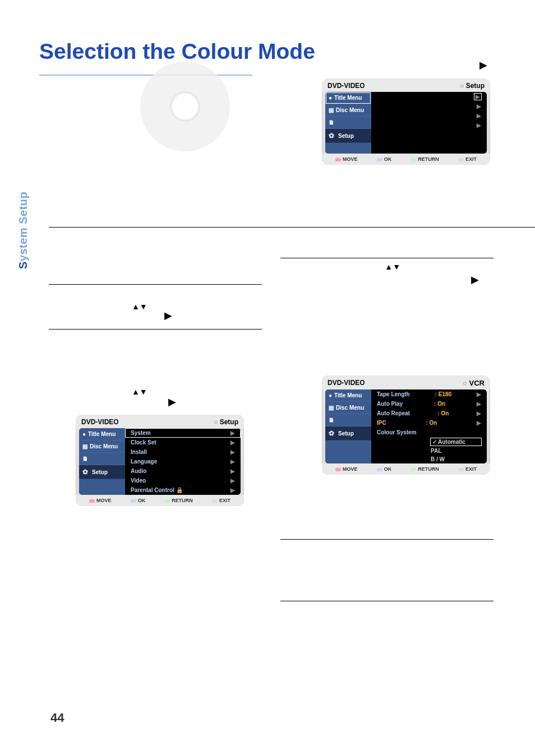  Describe the element at coordinates (183, 462) in the screenshot. I see `osd-row: Language▶` at that location.